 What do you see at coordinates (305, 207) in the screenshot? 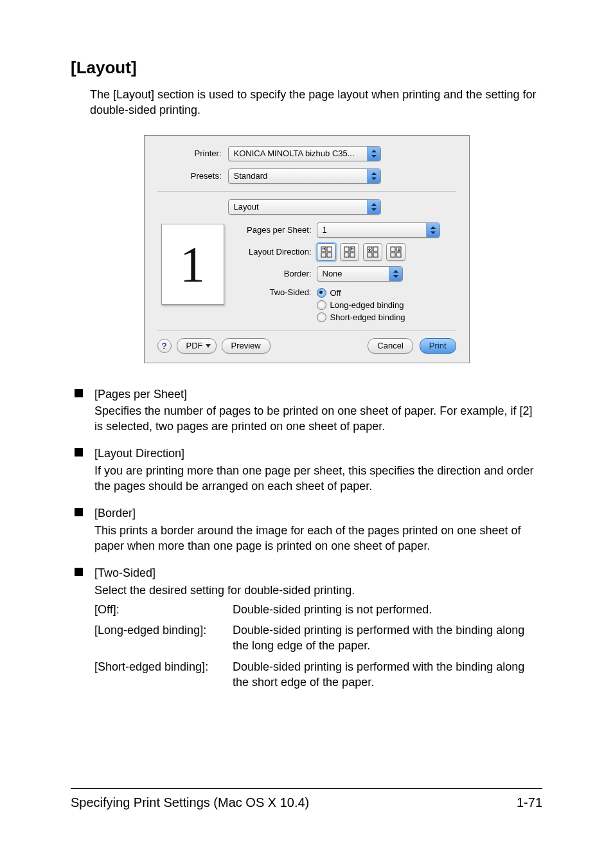
I see `section-popup: Layout` at bounding box center [305, 207].